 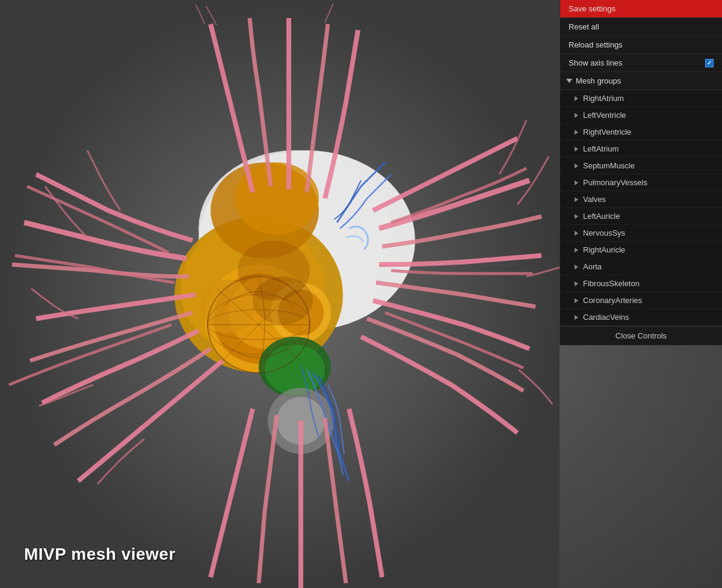 What do you see at coordinates (641, 99) in the screenshot?
I see `mesh-group-item-right-atrium: RightAtrium` at bounding box center [641, 99].